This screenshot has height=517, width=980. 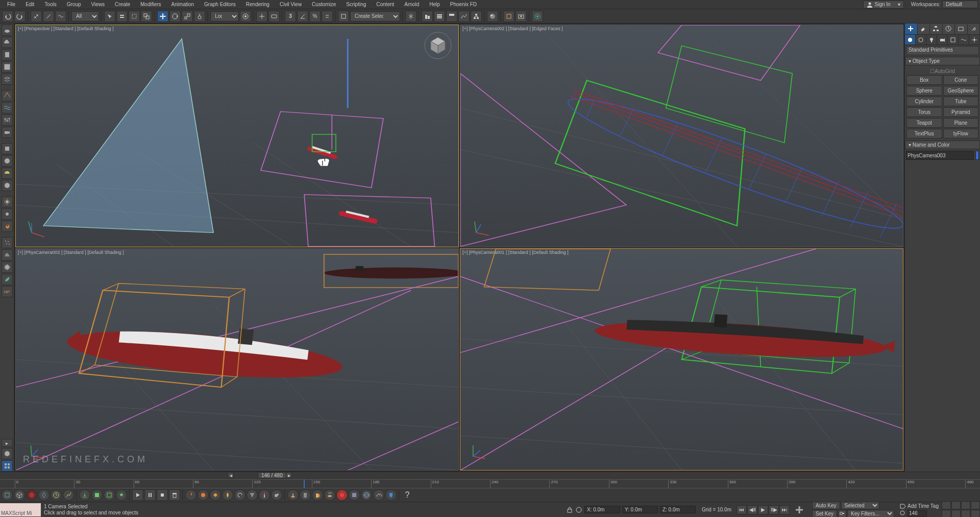 I want to click on bi-beer-icon, so click(x=317, y=495).